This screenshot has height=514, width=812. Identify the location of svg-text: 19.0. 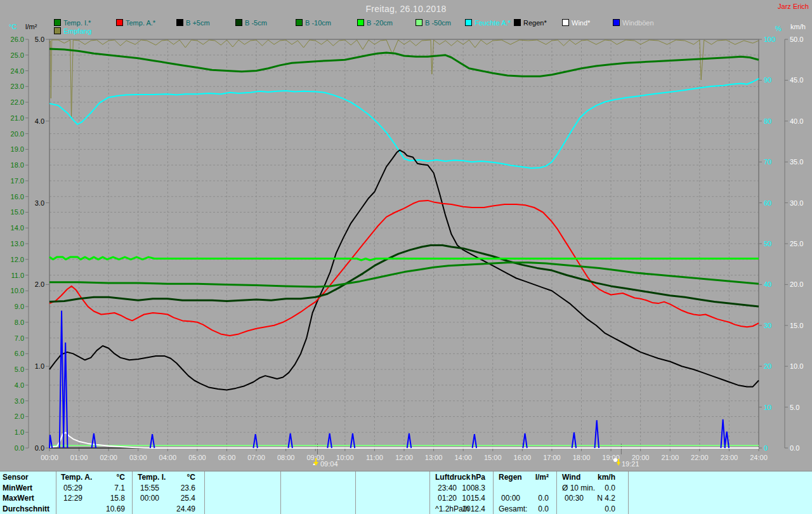
(18, 149).